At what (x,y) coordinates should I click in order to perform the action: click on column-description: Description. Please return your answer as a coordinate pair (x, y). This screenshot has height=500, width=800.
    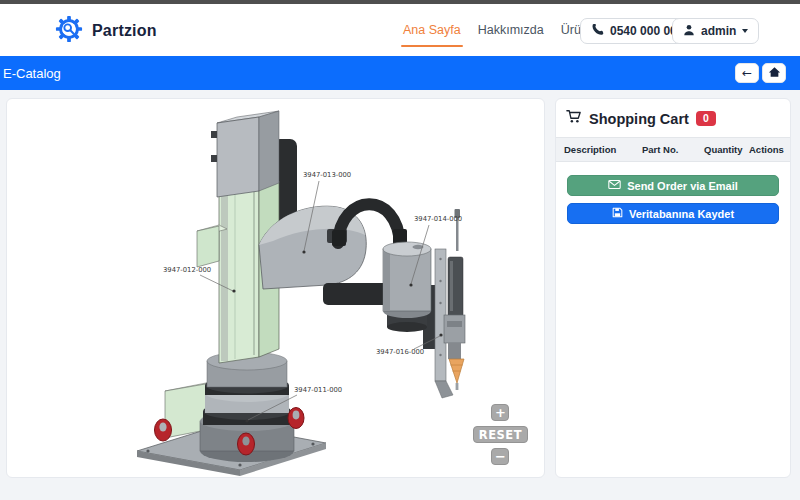
    Looking at the image, I should click on (603, 150).